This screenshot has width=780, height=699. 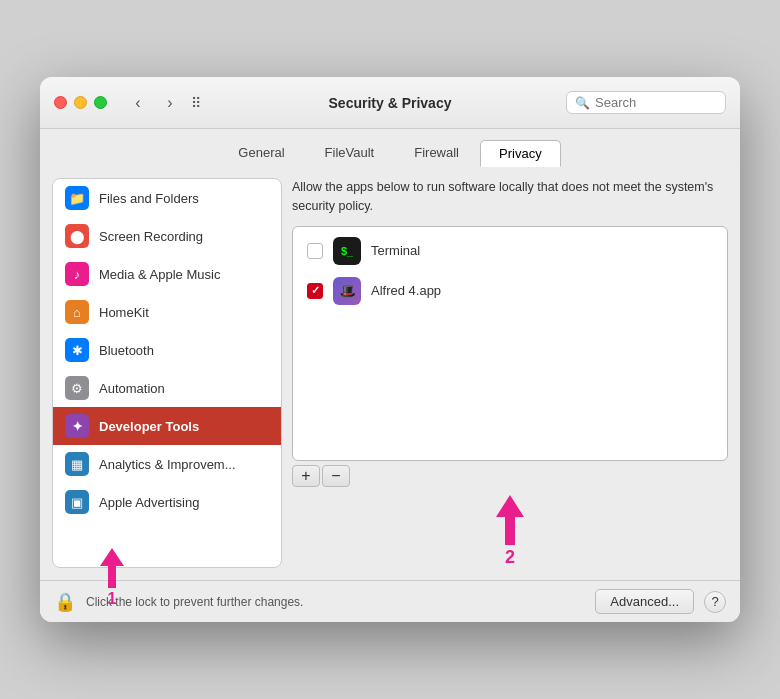 I want to click on add-remove-bar: + −, so click(x=510, y=476).